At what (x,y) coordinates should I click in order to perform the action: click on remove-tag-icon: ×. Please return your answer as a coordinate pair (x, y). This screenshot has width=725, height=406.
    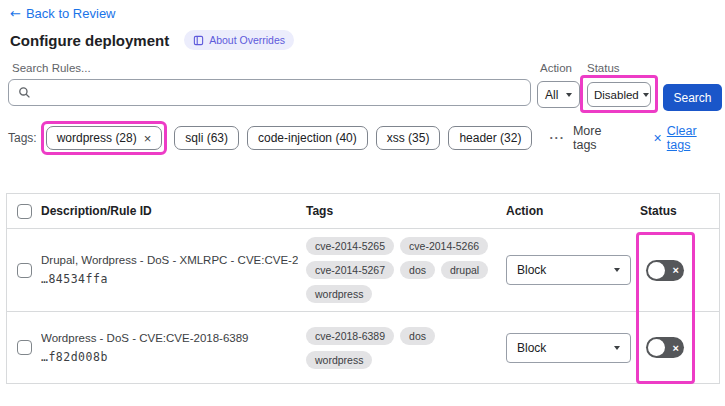
    Looking at the image, I should click on (148, 138).